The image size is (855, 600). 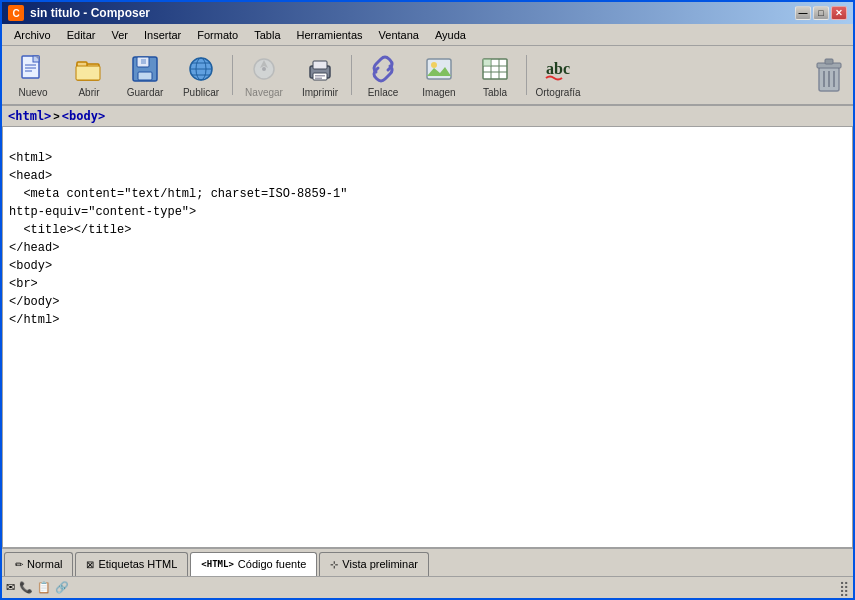 I want to click on menu-tabla: Tabla, so click(x=267, y=35).